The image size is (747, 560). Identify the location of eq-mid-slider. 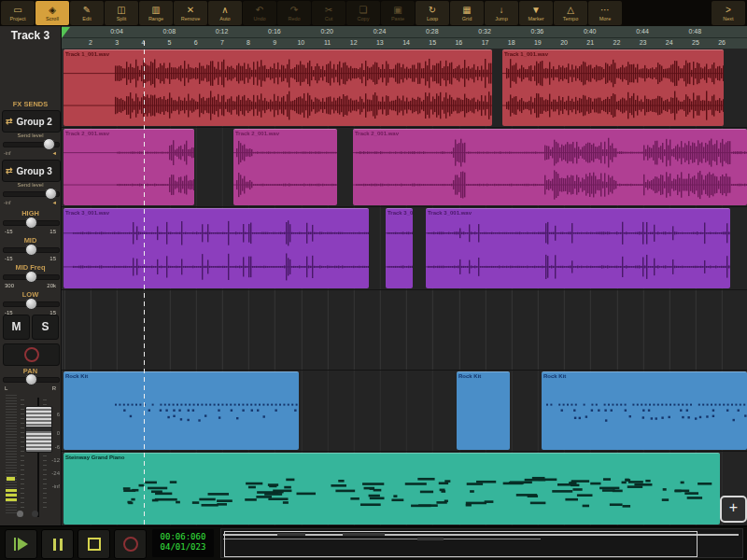
(30, 249).